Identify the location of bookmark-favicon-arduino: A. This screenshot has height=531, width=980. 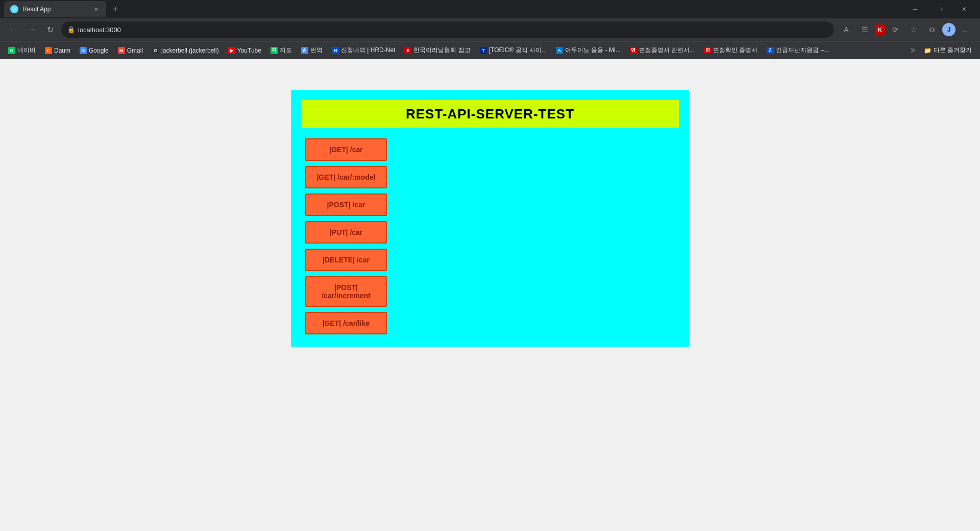
(559, 51).